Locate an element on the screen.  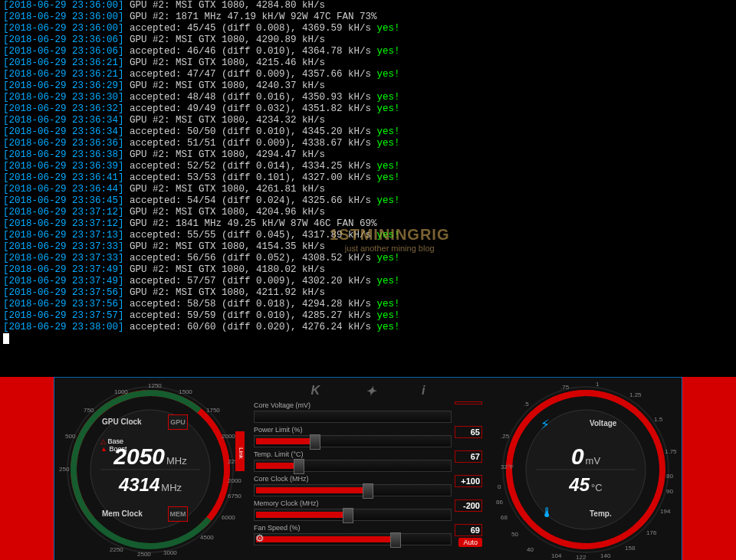
power-limit-slider is located at coordinates (353, 441).